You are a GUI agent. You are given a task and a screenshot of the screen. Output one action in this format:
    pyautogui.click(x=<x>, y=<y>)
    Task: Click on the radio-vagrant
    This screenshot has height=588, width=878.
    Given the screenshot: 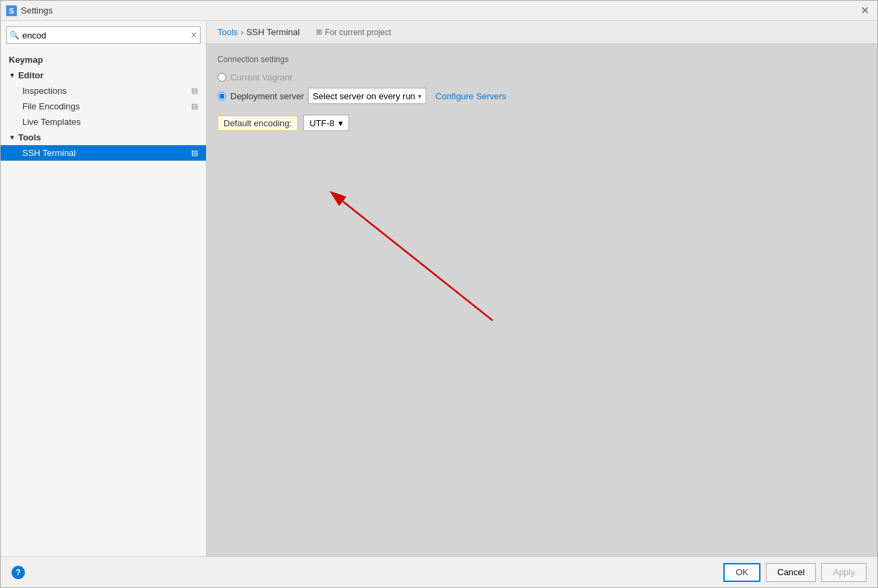 What is the action you would take?
    pyautogui.click(x=222, y=77)
    